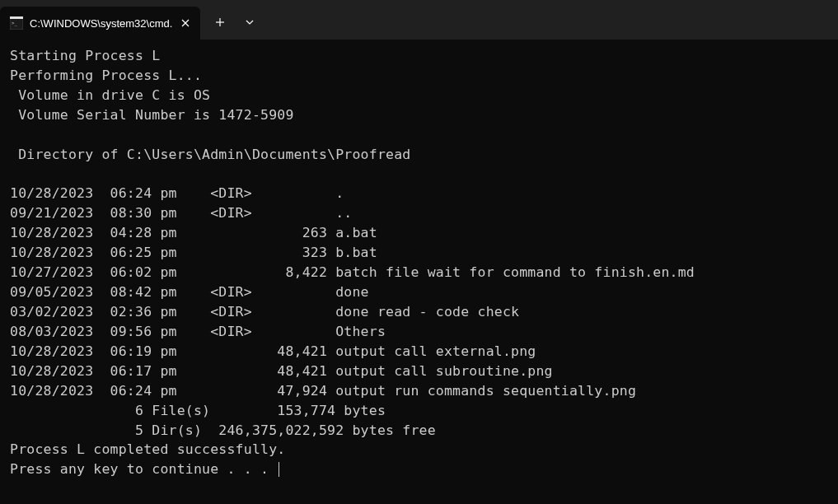 The image size is (838, 504). Describe the element at coordinates (282, 371) in the screenshot. I see `terminal-line: 10/28/2023 06:17 pm 48,421 output call s…` at that location.